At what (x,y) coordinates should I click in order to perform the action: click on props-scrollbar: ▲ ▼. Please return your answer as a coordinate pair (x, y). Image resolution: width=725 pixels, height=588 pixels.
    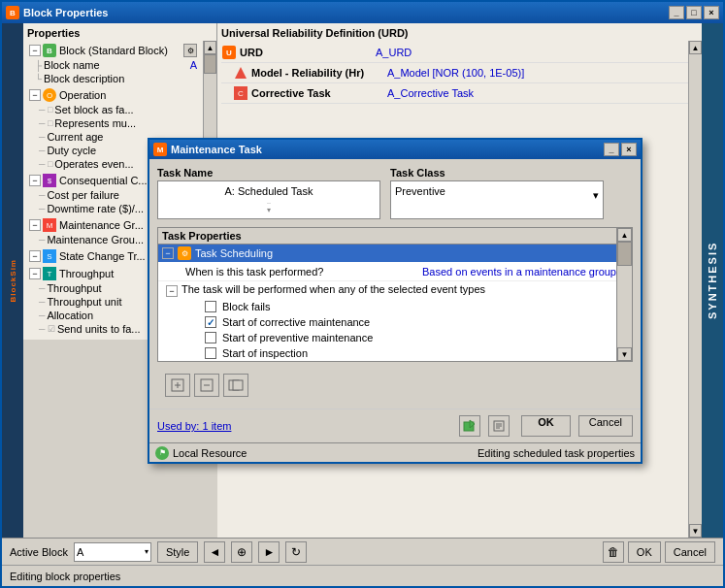
    Looking at the image, I should click on (624, 295).